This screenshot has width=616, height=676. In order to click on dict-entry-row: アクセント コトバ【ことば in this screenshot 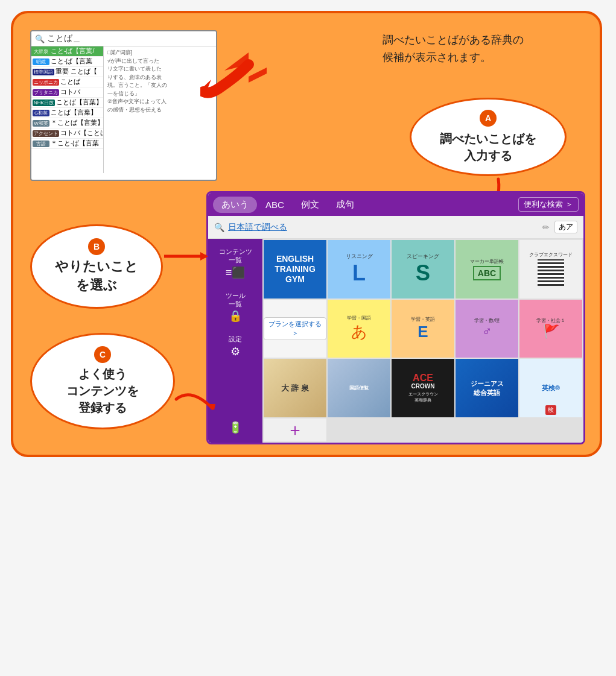, I will do `click(68, 134)`.